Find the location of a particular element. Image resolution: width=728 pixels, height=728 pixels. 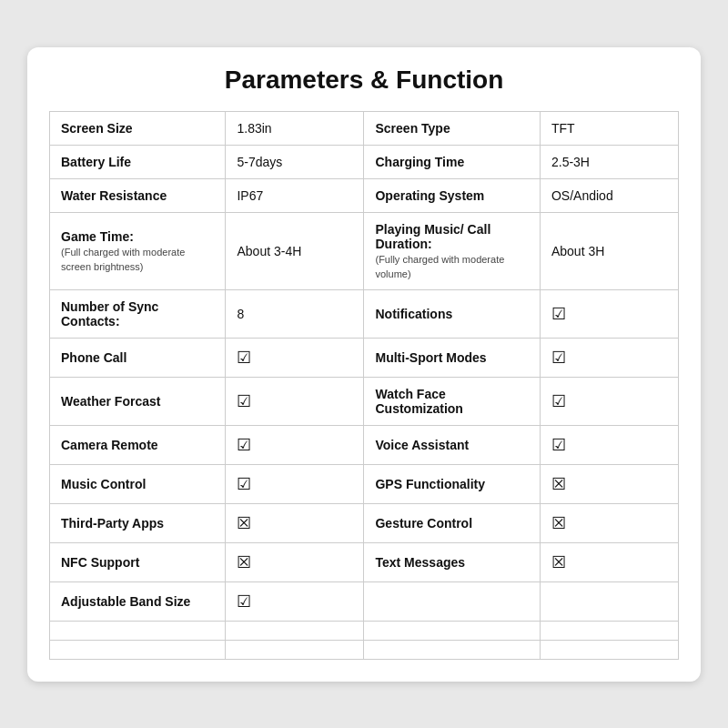

right-label-text: Voice Assistant is located at coordinates (422, 445).